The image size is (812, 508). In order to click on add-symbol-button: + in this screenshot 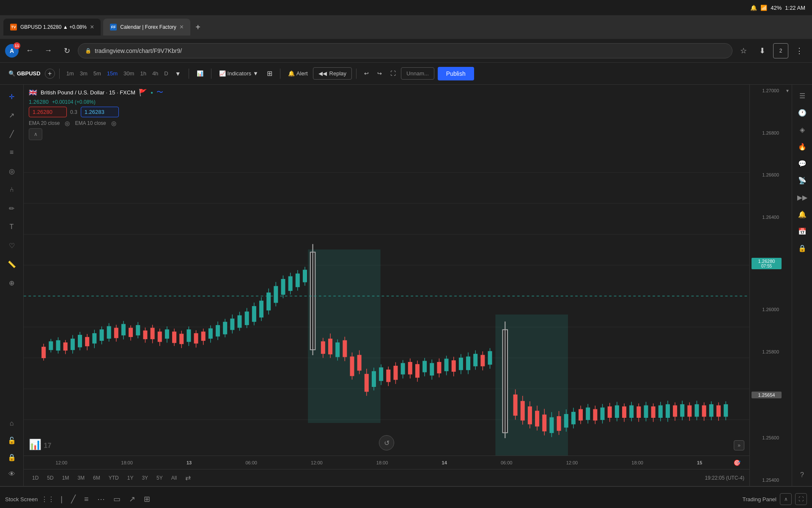, I will do `click(50, 74)`.